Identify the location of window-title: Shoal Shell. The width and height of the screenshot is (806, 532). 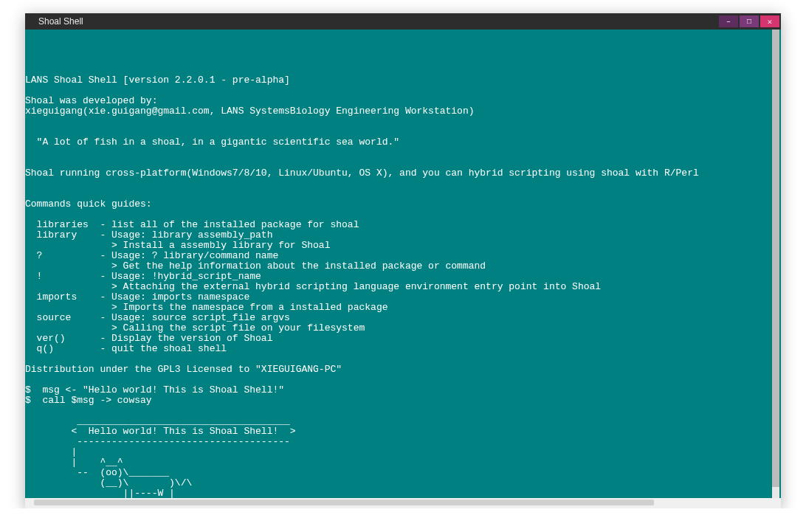
(61, 21).